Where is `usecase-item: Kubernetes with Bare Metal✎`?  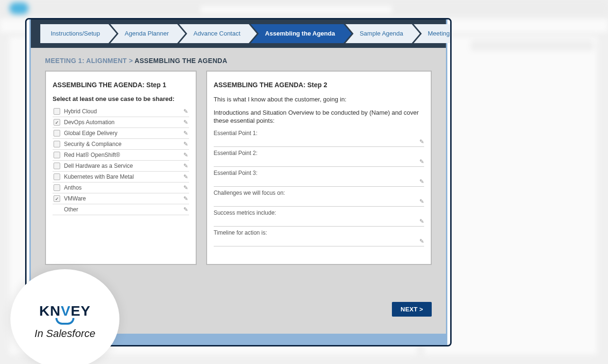 usecase-item: Kubernetes with Bare Metal✎ is located at coordinates (121, 177).